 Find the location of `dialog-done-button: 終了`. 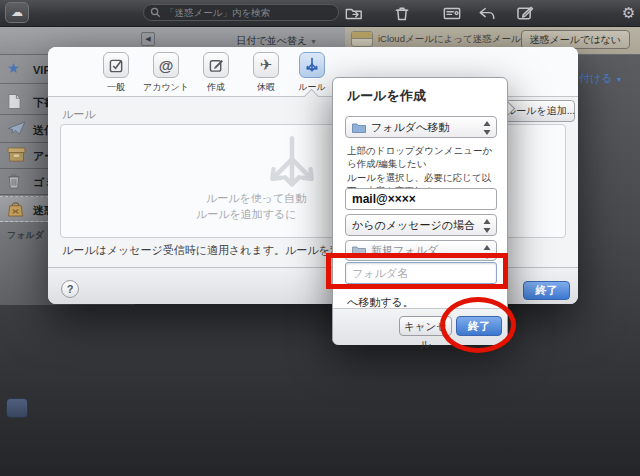

dialog-done-button: 終了 is located at coordinates (546, 290).